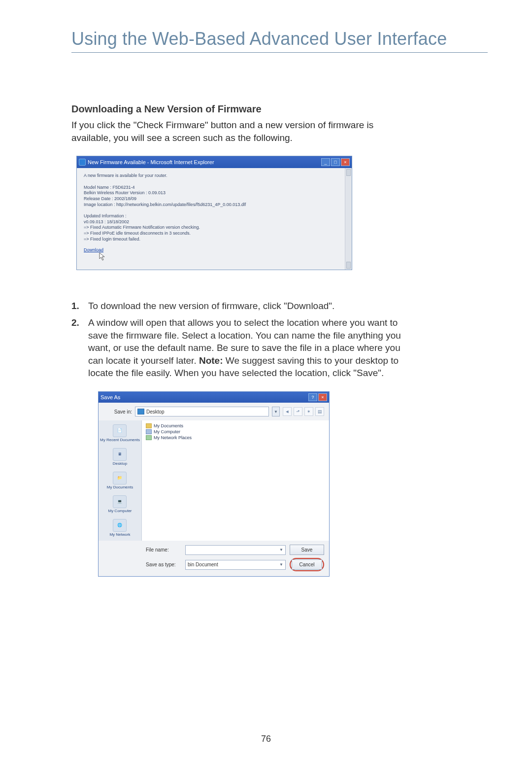 The image size is (532, 760). Describe the element at coordinates (307, 565) in the screenshot. I see `cancel-highlight-circle: Cancel` at that location.